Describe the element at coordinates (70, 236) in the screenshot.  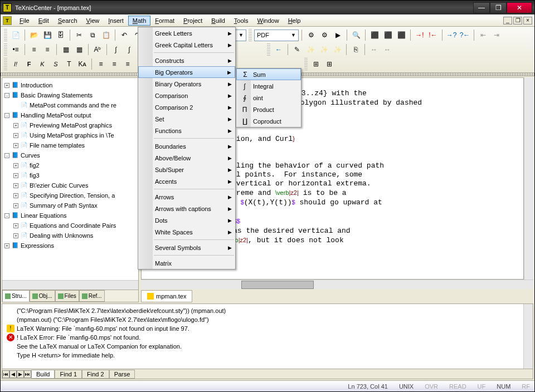
I see `tree-item: +📄Dealing with Unknowns` at that location.